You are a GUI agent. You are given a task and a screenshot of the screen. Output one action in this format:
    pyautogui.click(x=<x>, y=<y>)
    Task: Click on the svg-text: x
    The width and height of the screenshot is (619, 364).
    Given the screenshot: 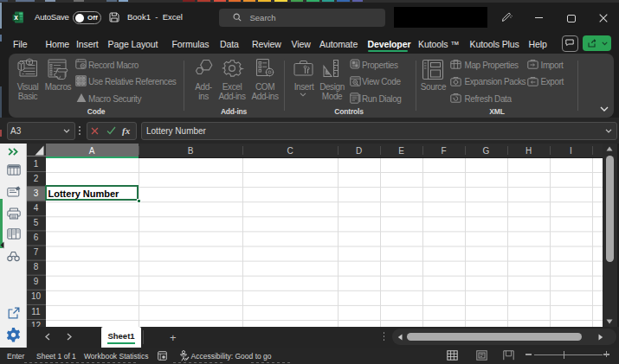 What is the action you would take?
    pyautogui.click(x=16, y=17)
    